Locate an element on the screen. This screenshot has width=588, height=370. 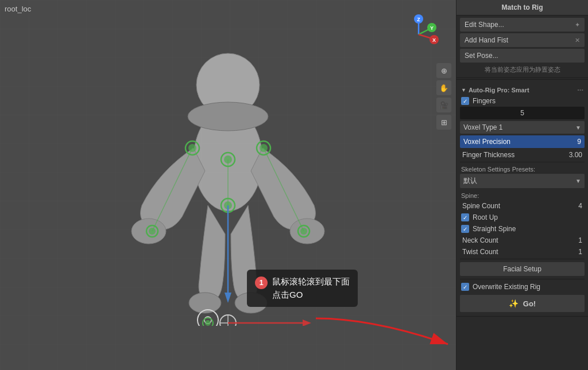
annotation-text: 鼠标滚轮滚到最下面 点击GO is located at coordinates (311, 288).